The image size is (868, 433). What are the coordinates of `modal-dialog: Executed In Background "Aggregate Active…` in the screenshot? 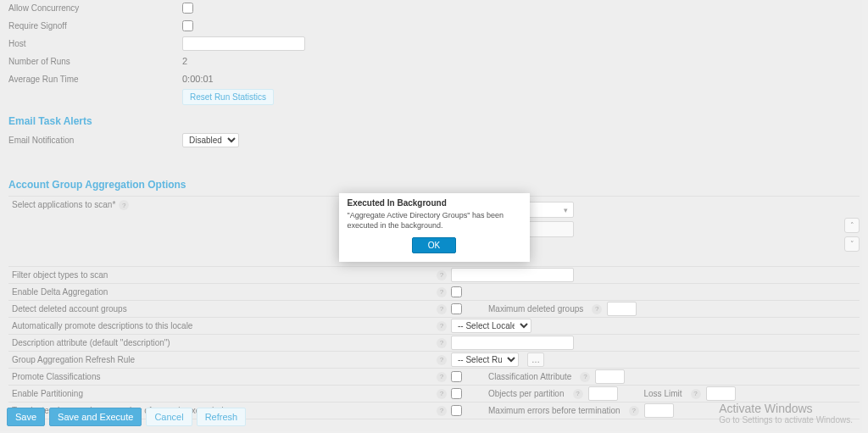 It's located at (434, 227).